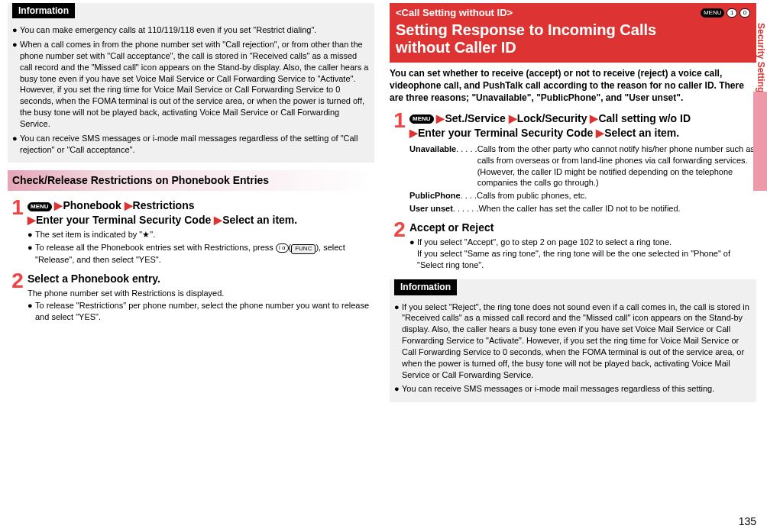  I want to click on note-text: To release all the Phonebook entries set…, so click(205, 253).